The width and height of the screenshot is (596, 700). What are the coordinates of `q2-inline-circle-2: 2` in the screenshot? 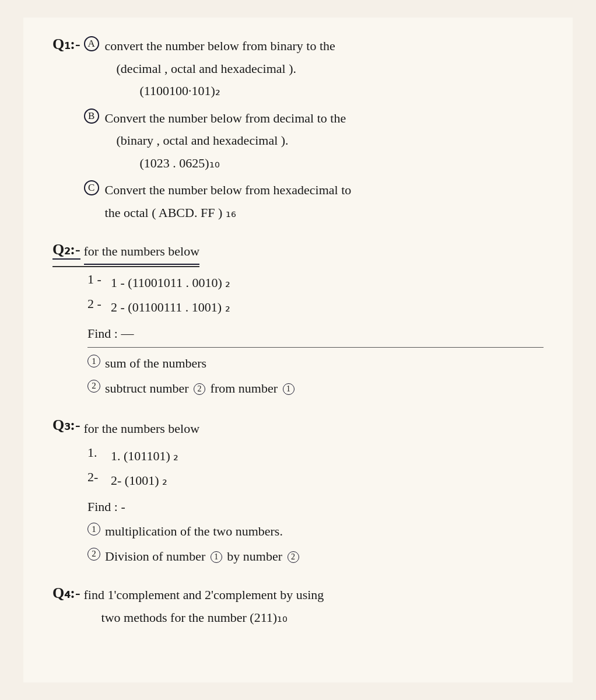 It's located at (199, 389).